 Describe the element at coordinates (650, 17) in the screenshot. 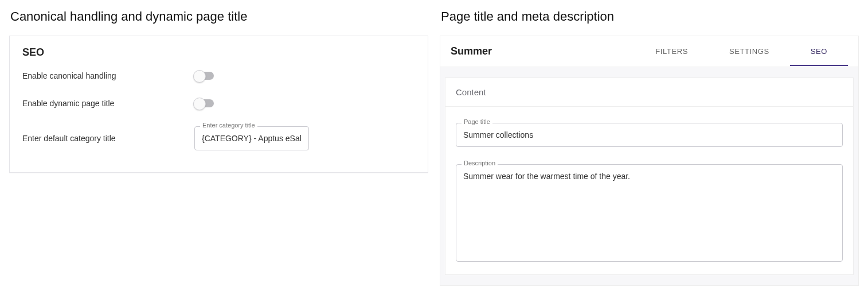

I see `right-pane-title: Page title and meta description` at that location.